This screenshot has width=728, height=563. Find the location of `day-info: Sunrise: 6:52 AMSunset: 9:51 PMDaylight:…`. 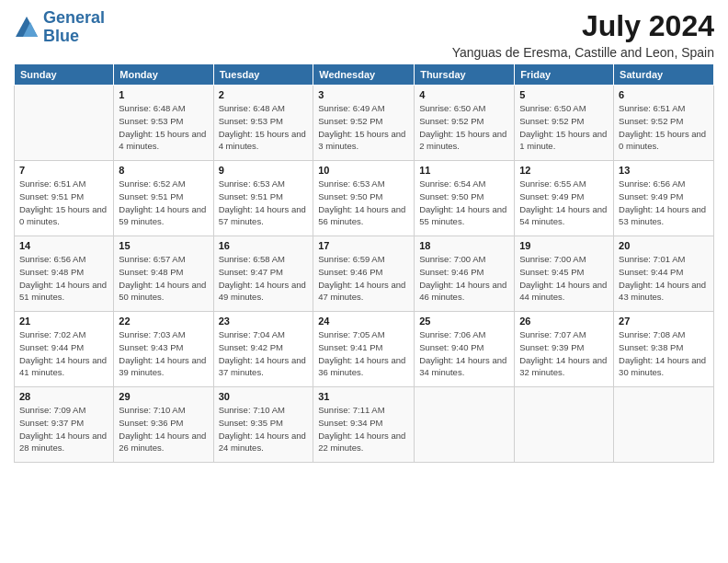

day-info: Sunrise: 6:52 AMSunset: 9:51 PMDaylight:… is located at coordinates (164, 202).